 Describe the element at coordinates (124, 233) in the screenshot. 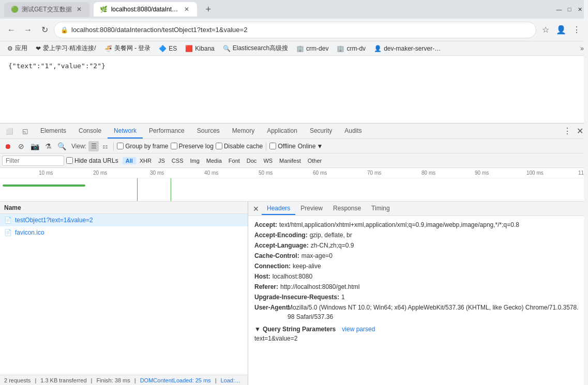

I see `file-item-2: 📄 favicon.ico` at that location.